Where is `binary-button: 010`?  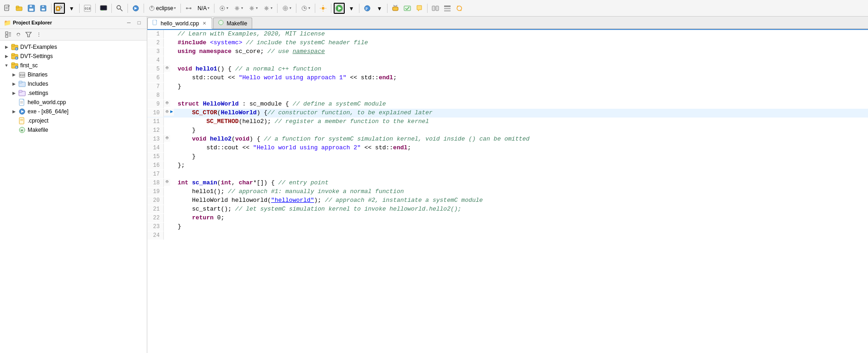
binary-button: 010 is located at coordinates (87, 8).